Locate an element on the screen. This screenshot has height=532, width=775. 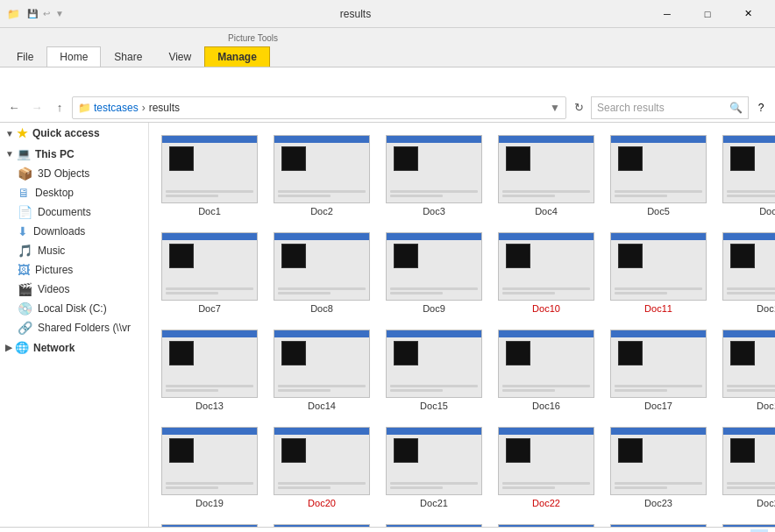
file-item-24: Doc24 is located at coordinates (746, 468).